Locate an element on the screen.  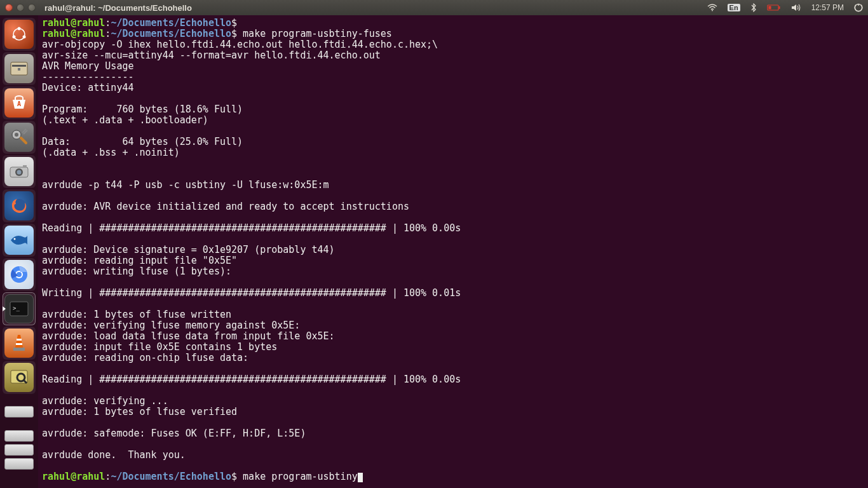
minimize-button is located at coordinates (20, 8).